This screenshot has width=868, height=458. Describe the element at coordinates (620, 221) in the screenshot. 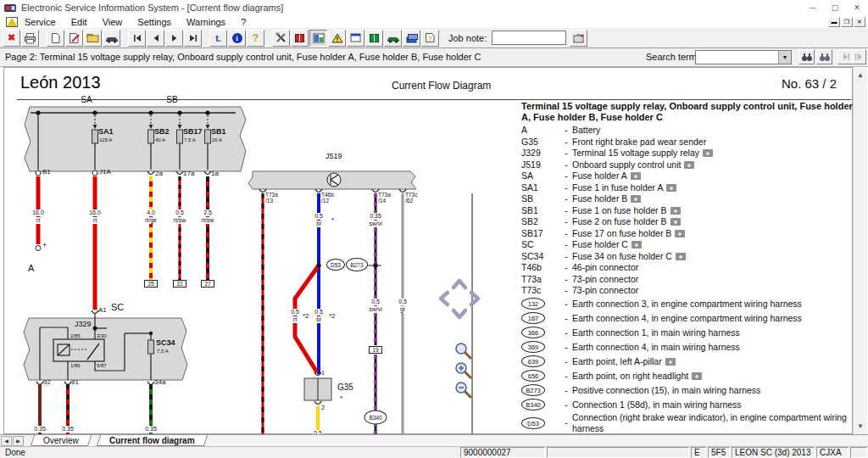

I see `legend-desc-text: Fuse 2 on fuse holder B` at that location.